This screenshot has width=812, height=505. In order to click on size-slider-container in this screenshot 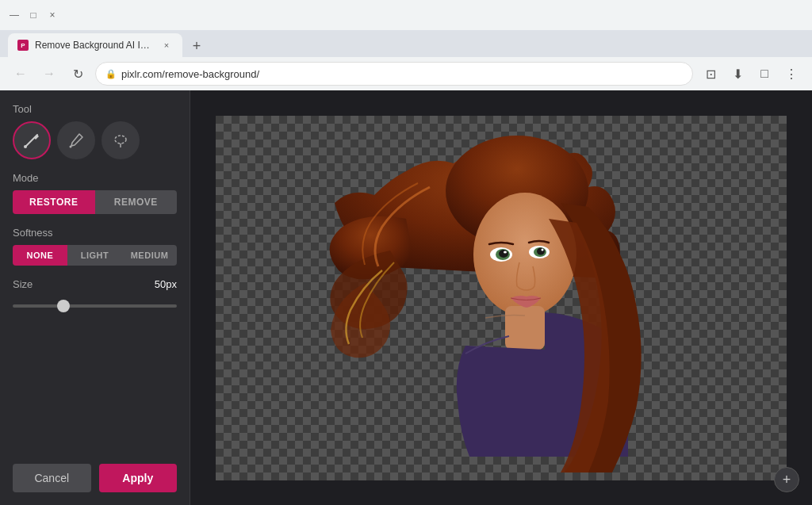, I will do `click(95, 304)`.